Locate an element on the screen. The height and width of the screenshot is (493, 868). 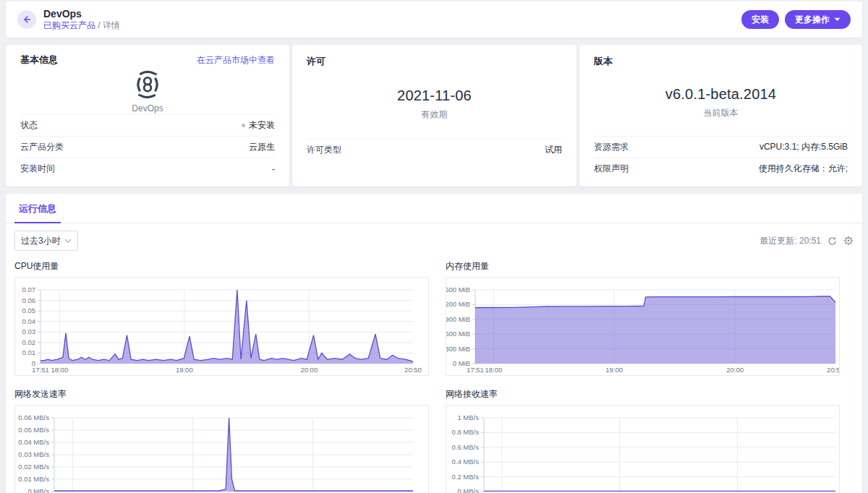
license-type-label: 许可类型 is located at coordinates (324, 150).